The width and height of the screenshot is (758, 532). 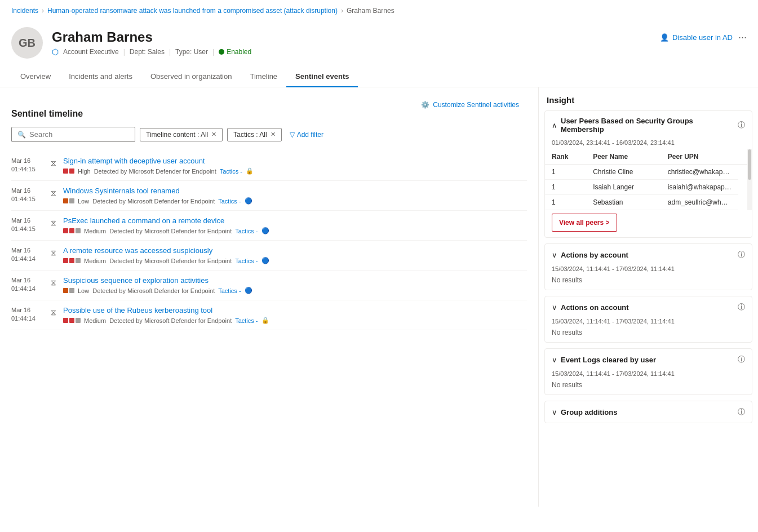 What do you see at coordinates (295, 310) in the screenshot?
I see `event-title: Possible use of the Rubeus kerberoasting…` at bounding box center [295, 310].